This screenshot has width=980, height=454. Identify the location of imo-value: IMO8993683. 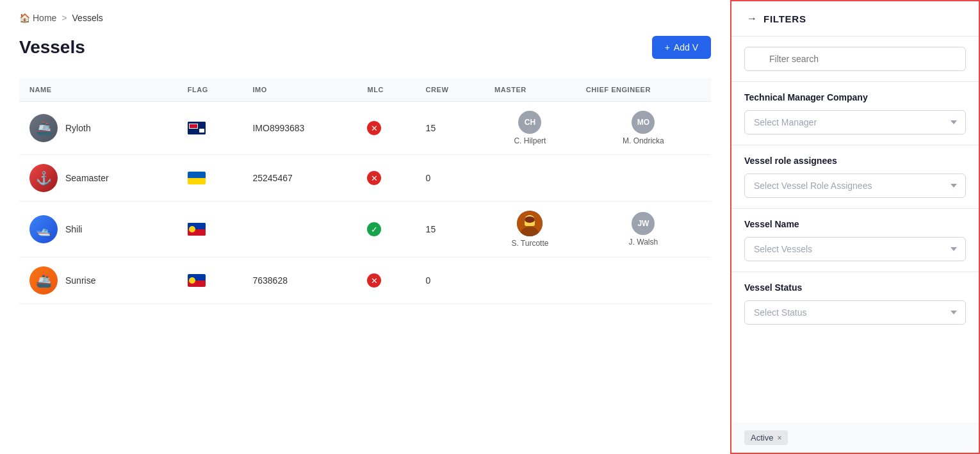
(300, 128).